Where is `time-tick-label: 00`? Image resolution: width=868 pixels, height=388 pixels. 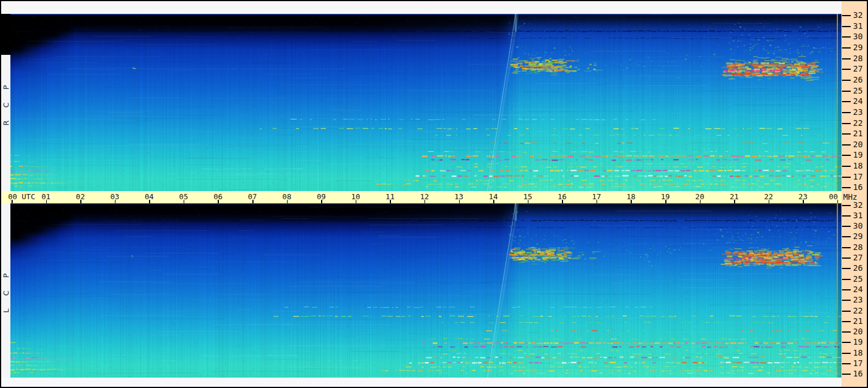
time-tick-label: 00 is located at coordinates (833, 196).